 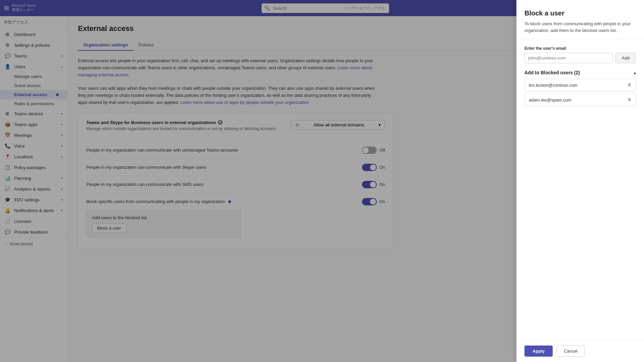 I want to click on email-field-label: Enter the user's email, so click(x=580, y=48).